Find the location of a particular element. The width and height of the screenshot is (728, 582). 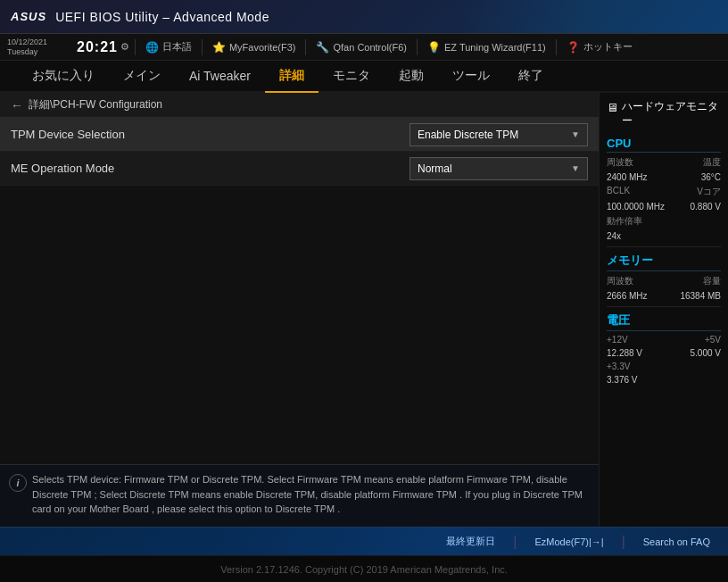

asus-logo: ASUS is located at coordinates (29, 16).